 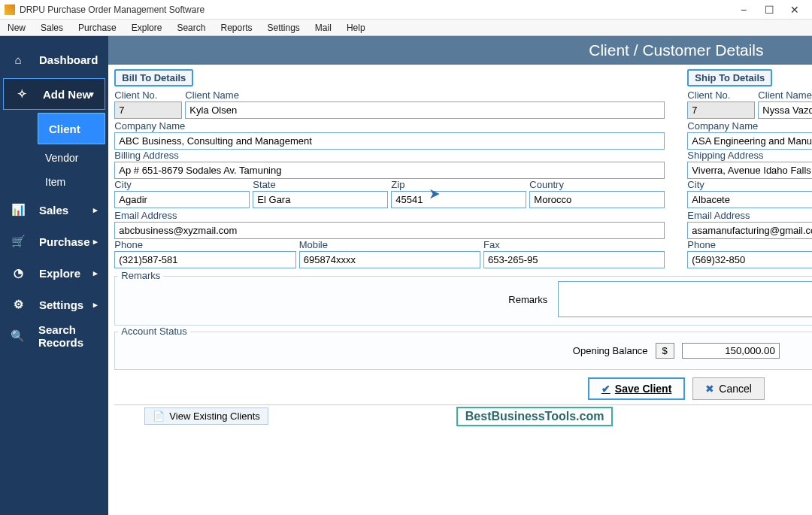 What do you see at coordinates (389, 126) in the screenshot?
I see `bill-company-label: Company Name` at bounding box center [389, 126].